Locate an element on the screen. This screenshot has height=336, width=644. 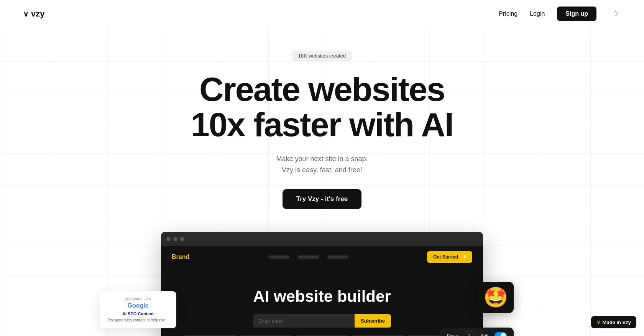
floating-emoji-card: 🤩 is located at coordinates (496, 298).